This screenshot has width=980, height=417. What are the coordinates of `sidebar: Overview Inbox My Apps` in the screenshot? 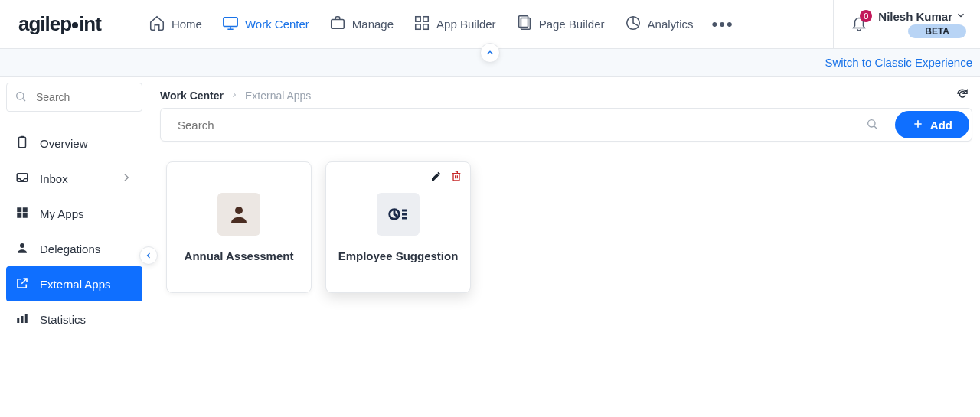 It's located at (75, 246).